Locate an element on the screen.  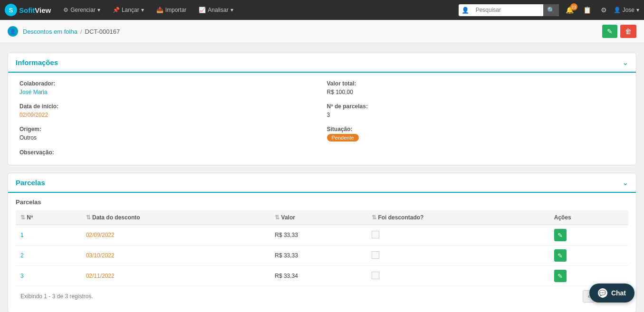
settings-button: ⚙ is located at coordinates (604, 10).